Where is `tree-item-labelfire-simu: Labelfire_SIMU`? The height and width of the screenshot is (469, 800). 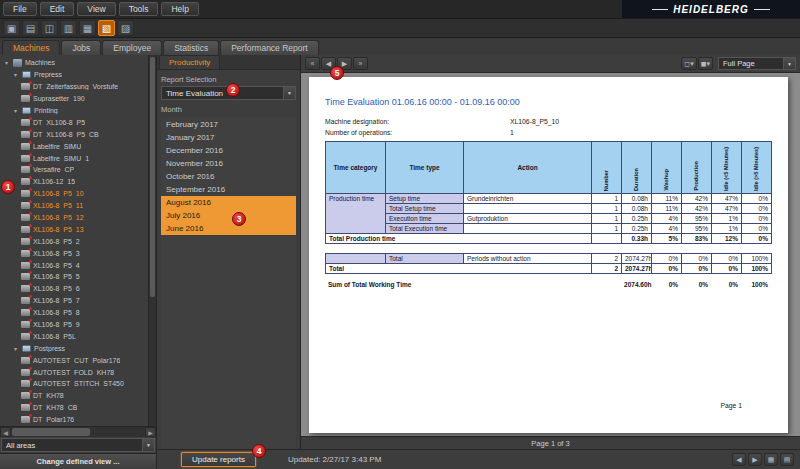 tree-item-labelfire-simu: Labelfire_SIMU is located at coordinates (74, 146).